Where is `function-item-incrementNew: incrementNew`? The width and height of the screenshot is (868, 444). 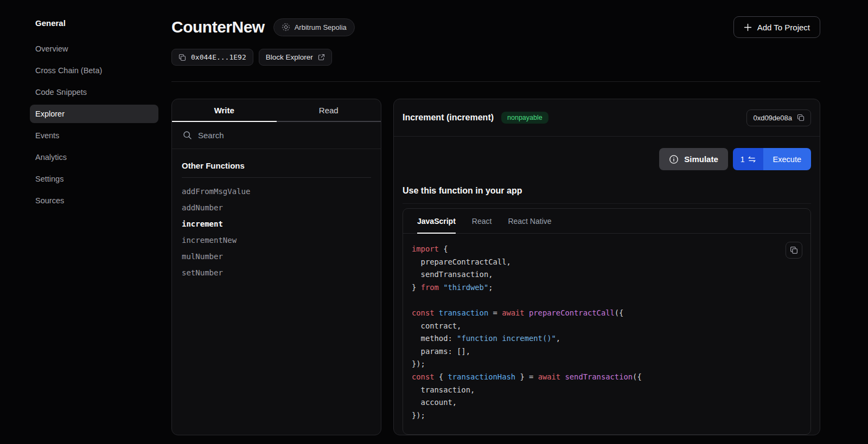
function-item-incrementNew: incrementNew is located at coordinates (277, 240).